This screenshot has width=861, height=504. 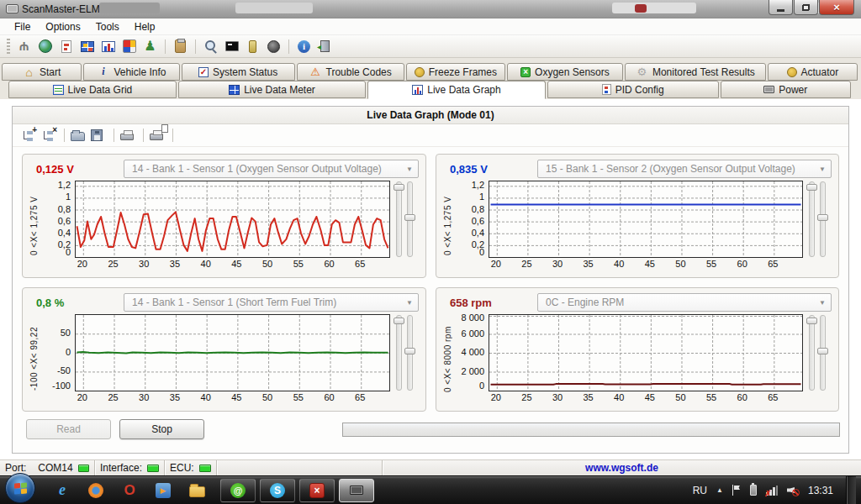 What do you see at coordinates (684, 302) in the screenshot?
I see `pid-dropdown: 0C - Engine RPM▼` at bounding box center [684, 302].